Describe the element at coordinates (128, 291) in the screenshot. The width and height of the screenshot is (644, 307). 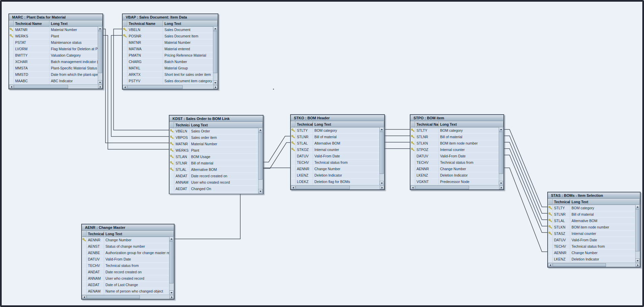
I see `field-row: AENAM Name of person who changed object` at that location.